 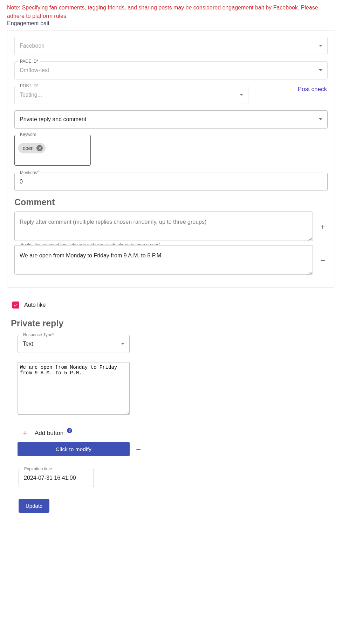 What do you see at coordinates (164, 226) in the screenshot?
I see `comment-reply-input-new` at bounding box center [164, 226].